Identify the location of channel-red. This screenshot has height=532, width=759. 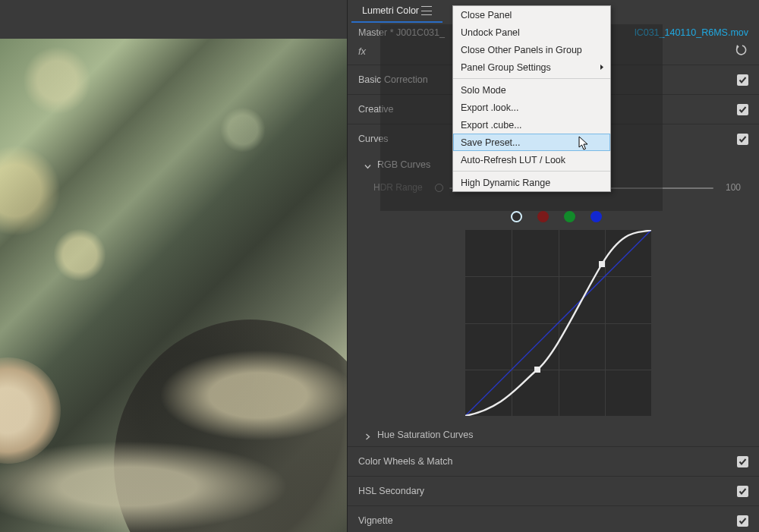
(543, 217).